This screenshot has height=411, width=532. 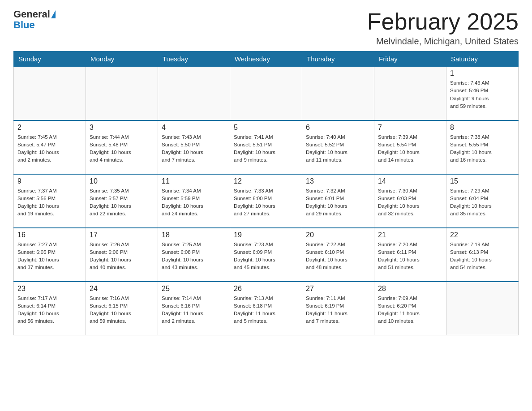 I want to click on day-number: 21, so click(x=410, y=235).